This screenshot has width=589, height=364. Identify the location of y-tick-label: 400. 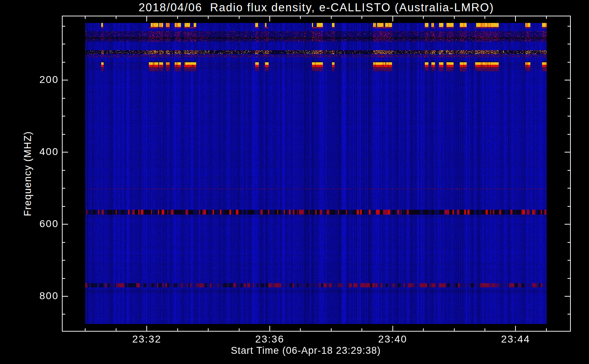
(29, 152).